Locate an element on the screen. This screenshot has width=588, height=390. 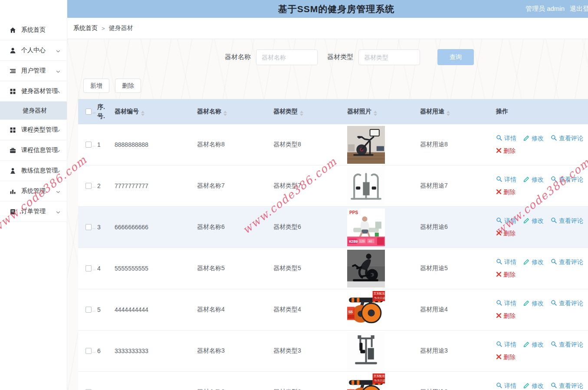
column-header-1: 器材编号 is located at coordinates (156, 112).